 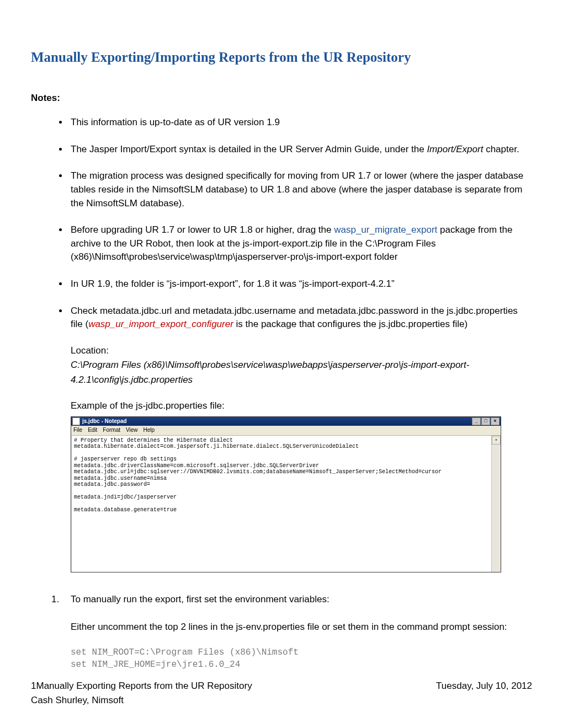 I want to click on notepad-menubar: File Edit Format View Help, so click(x=286, y=431).